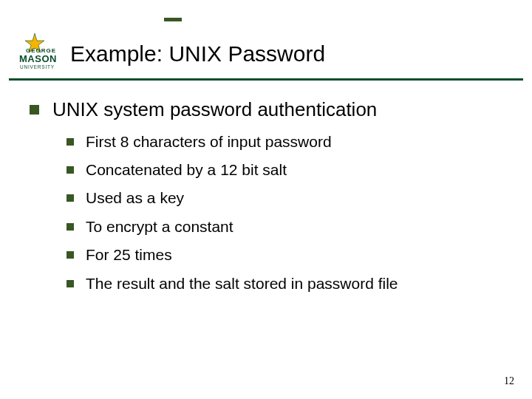  Describe the element at coordinates (214, 110) in the screenshot. I see `level1-text: UNIX system password authentication` at that location.